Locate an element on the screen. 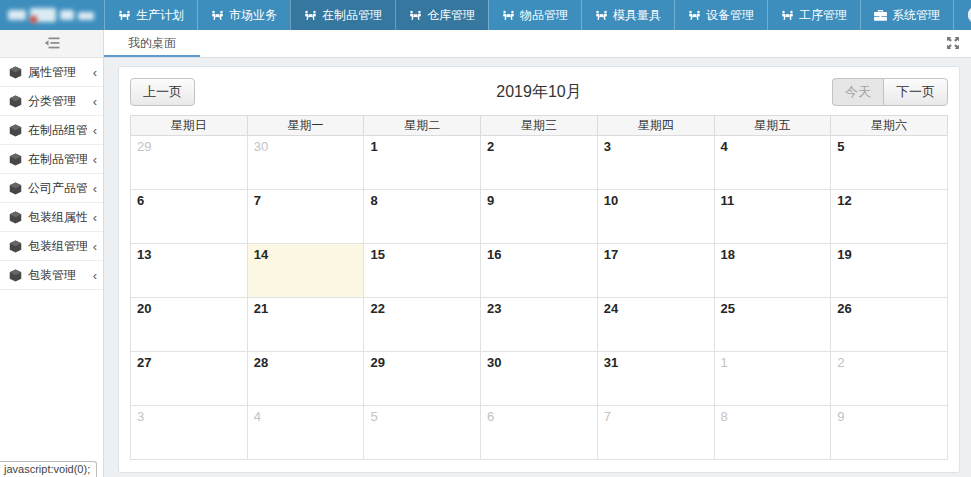 The height and width of the screenshot is (477, 971). sidebar-item-package-group-mgmt: 包装组管理‹ is located at coordinates (52, 246).